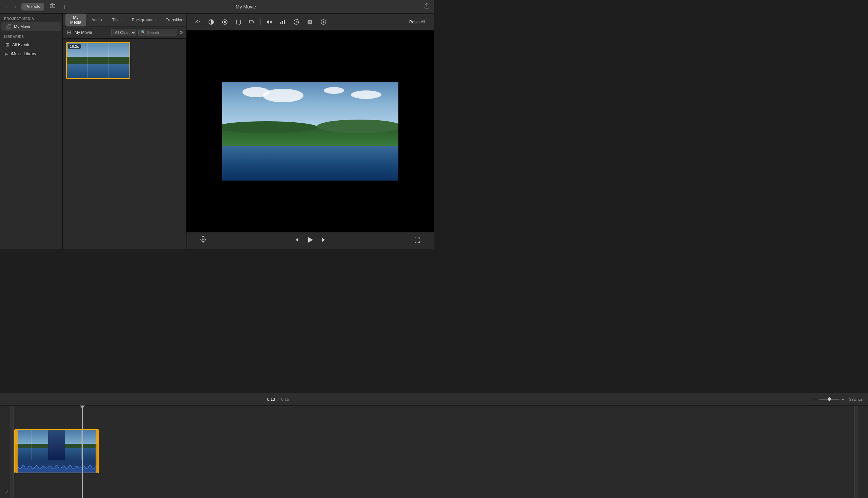 This screenshot has width=868, height=498. I want to click on back-button: ‹, so click(7, 7).